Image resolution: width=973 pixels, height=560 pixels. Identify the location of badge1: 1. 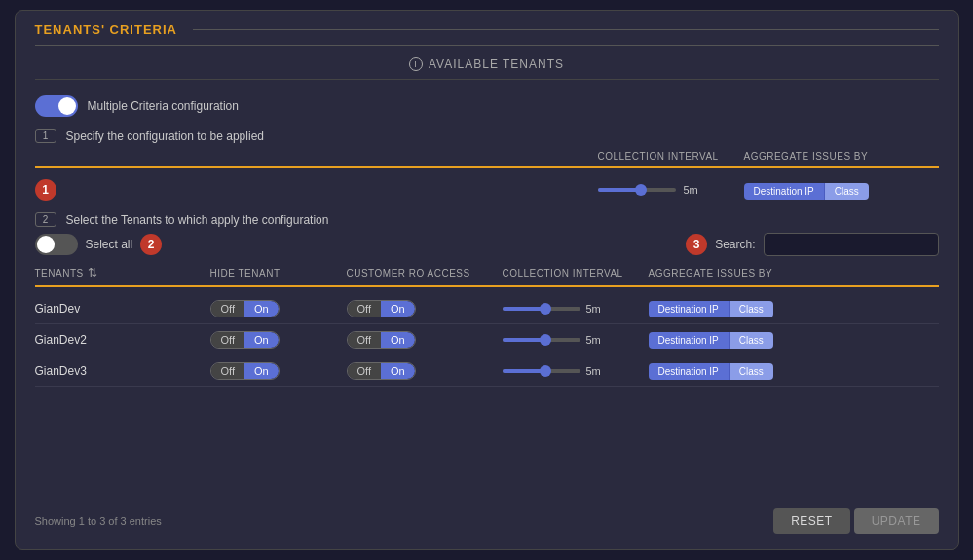
(46, 190).